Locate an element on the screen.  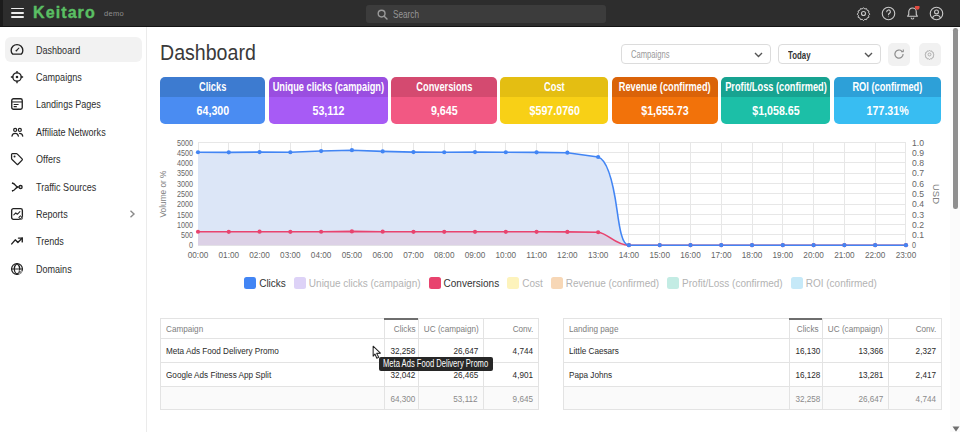
svg-text: 12:00 is located at coordinates (568, 254).